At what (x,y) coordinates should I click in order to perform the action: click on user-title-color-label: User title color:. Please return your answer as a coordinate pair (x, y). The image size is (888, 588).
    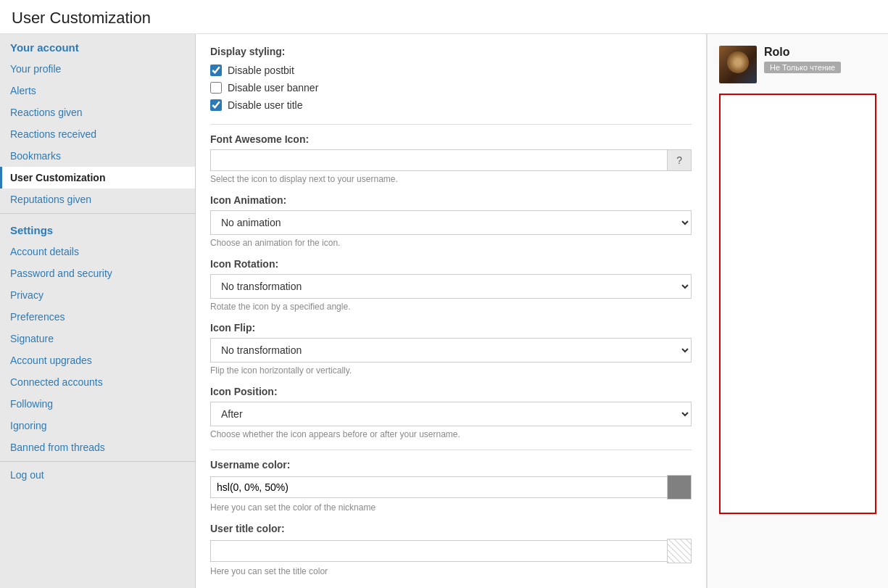
    Looking at the image, I should click on (451, 529).